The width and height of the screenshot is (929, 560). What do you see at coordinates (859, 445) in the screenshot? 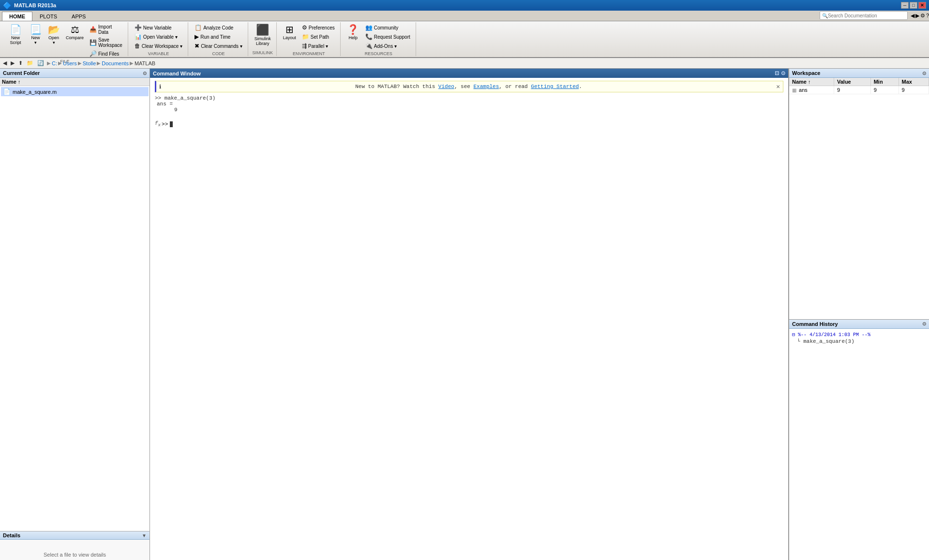
I see `command-history-content: ⊟ %-- 4/13/2014 1:03 PM --% └ make_a_squ…` at bounding box center [859, 445].